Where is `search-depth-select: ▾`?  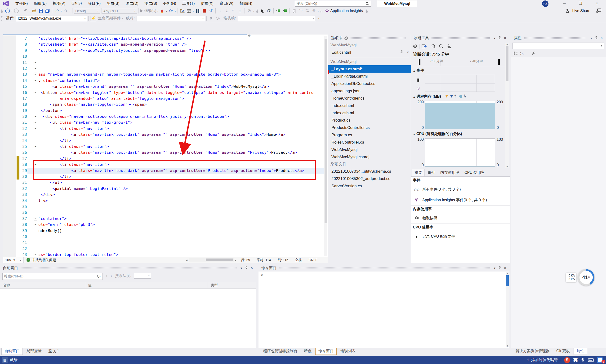 search-depth-select: ▾ is located at coordinates (142, 276).